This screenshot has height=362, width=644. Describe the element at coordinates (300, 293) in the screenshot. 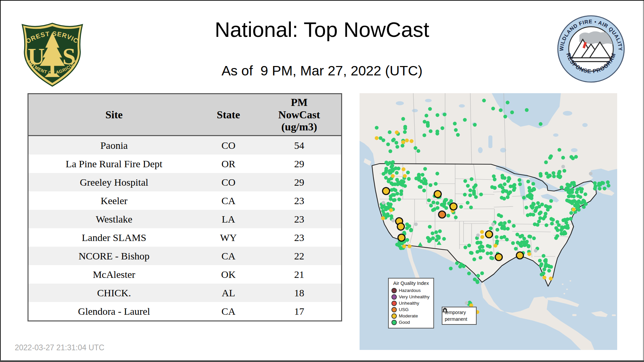

I see `cell-pm-value: 18` at that location.